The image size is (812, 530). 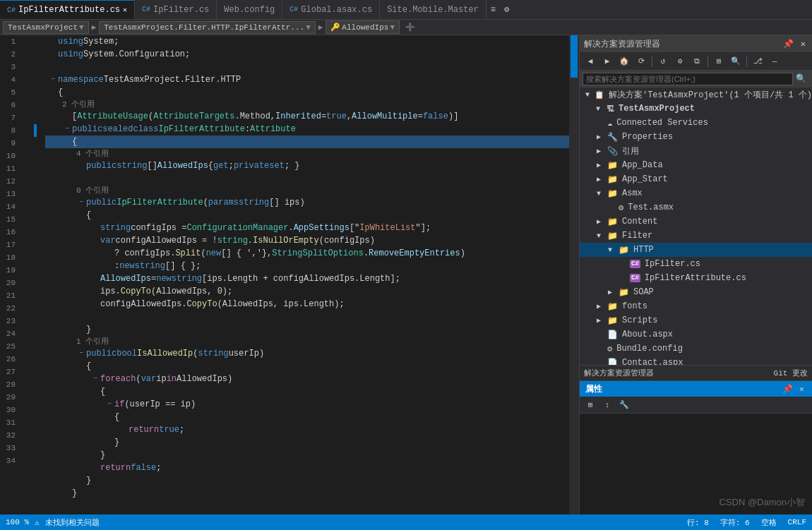 What do you see at coordinates (250, 10) in the screenshot?
I see `tab-webconfig: Web.config` at bounding box center [250, 10].